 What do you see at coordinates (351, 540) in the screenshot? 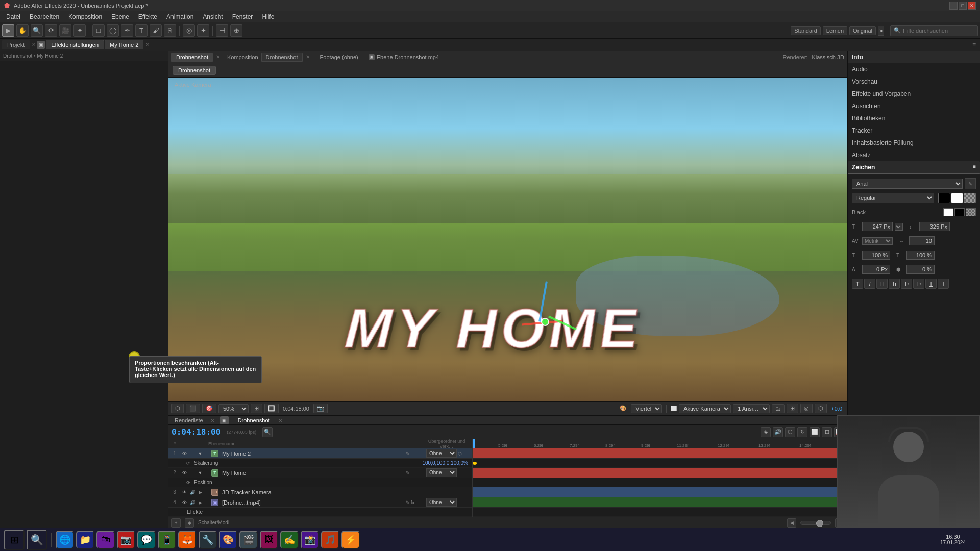
I see `taskbar-extra: ⚡` at bounding box center [351, 540].